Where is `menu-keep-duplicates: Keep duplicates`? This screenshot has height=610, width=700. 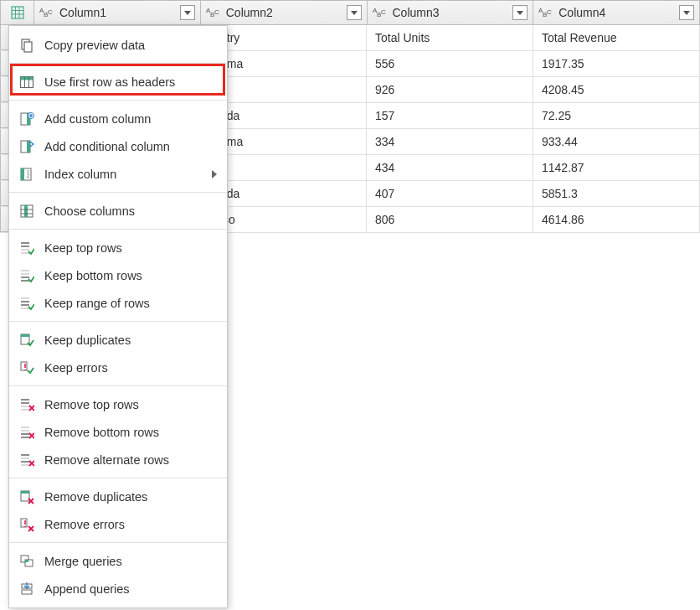 menu-keep-duplicates: Keep duplicates is located at coordinates (118, 340).